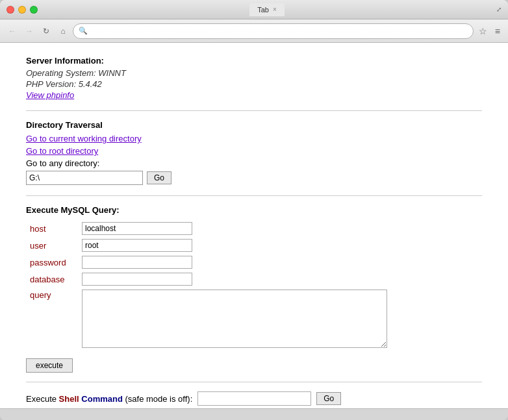  Describe the element at coordinates (499, 9) in the screenshot. I see `expand-icon: ⤢` at that location.